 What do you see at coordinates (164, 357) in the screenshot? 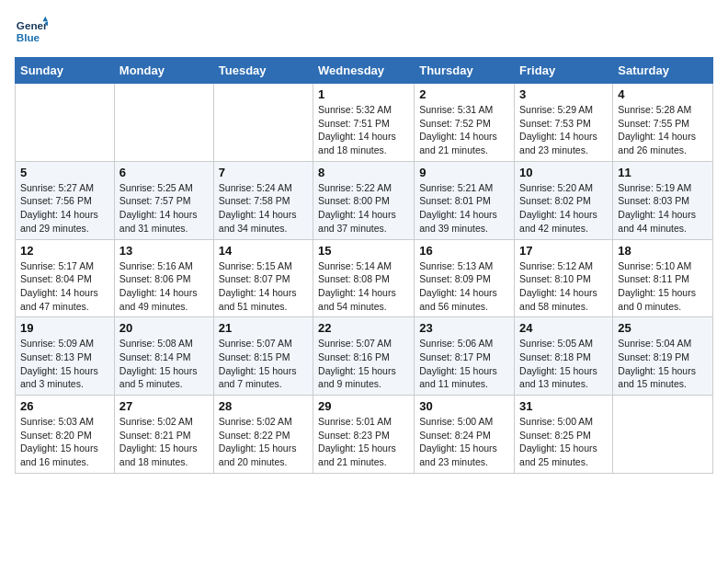
I see `calendar-cell: 20Sunrise: 5:08 AM Sunset: 8:14 PM Dayli…` at bounding box center [164, 357].